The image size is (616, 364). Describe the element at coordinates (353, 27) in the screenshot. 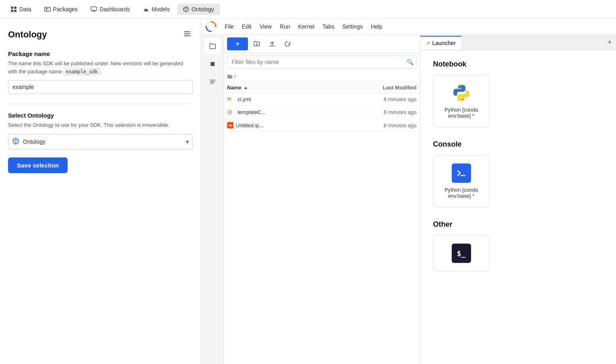

I see `menu-settings: Settings` at that location.